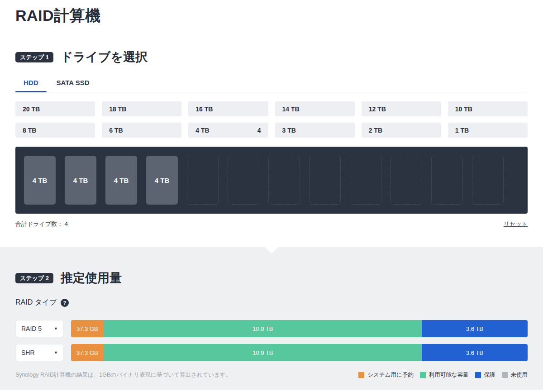  What do you see at coordinates (55, 130) in the screenshot?
I see `drive-size-button-8-tb: 8 TB` at bounding box center [55, 130].